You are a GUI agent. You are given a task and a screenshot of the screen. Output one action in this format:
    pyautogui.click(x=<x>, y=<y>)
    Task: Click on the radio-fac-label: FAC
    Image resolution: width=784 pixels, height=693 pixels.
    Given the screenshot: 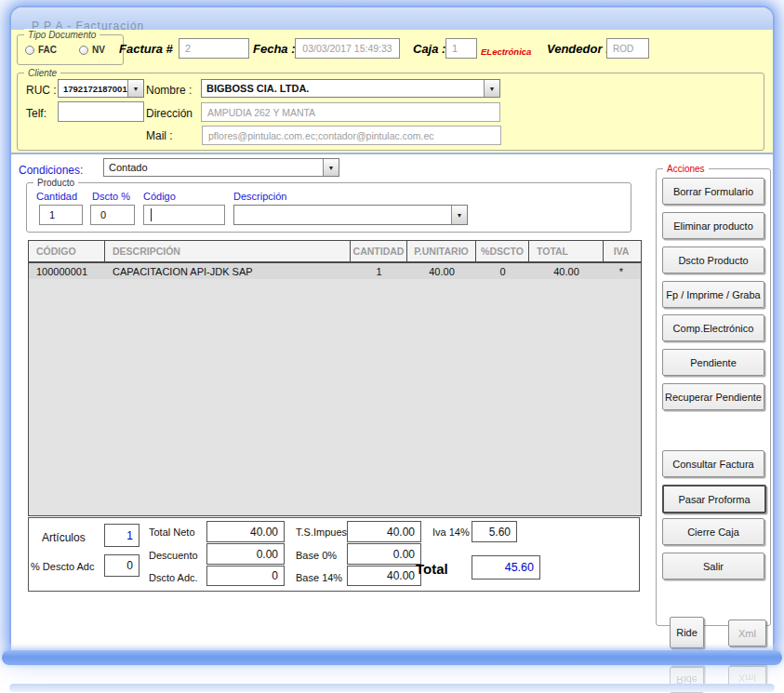 What is the action you would take?
    pyautogui.click(x=47, y=50)
    